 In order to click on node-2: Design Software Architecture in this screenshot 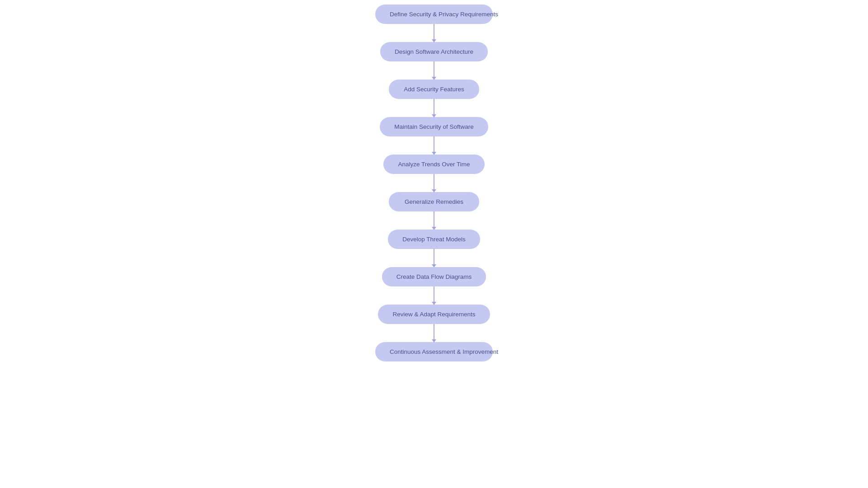, I will do `click(434, 52)`.